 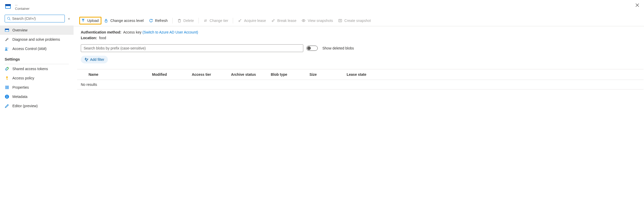 I want to click on people-icon, so click(x=7, y=49).